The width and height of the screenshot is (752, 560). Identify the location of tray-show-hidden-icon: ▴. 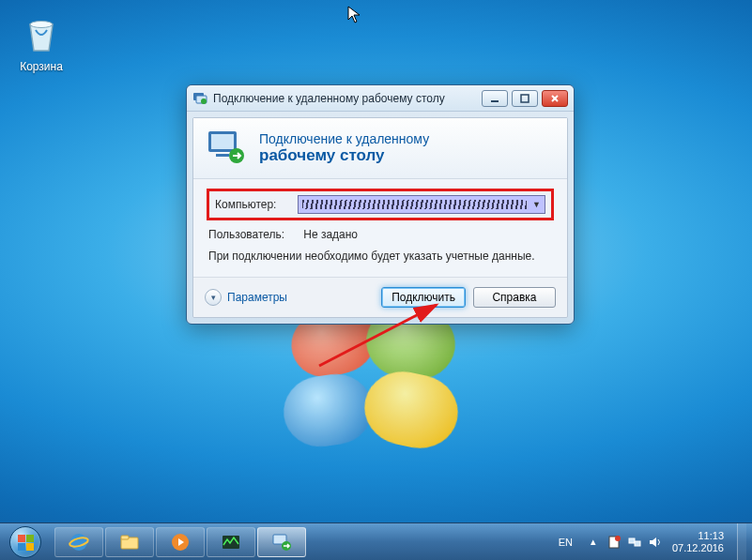
(593, 542).